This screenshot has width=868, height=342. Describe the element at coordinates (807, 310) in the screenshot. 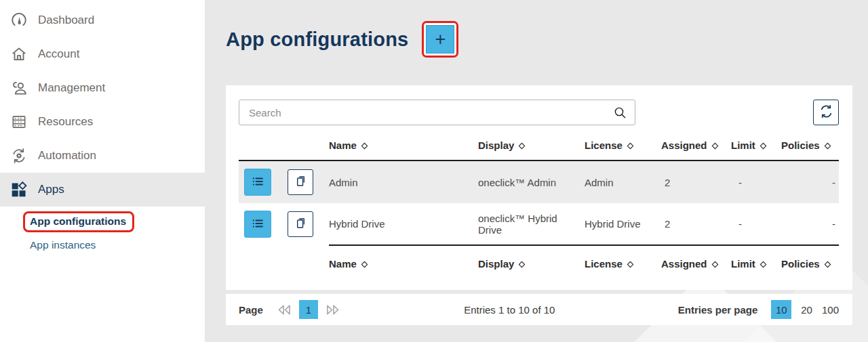

I see `page-size-option-20: 20` at that location.